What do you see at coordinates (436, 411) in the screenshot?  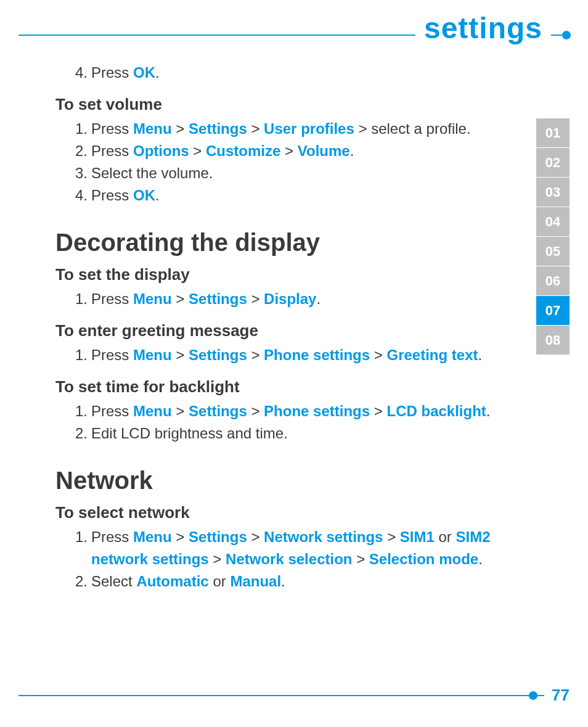 I see `highlight-term: LCD backlight` at bounding box center [436, 411].